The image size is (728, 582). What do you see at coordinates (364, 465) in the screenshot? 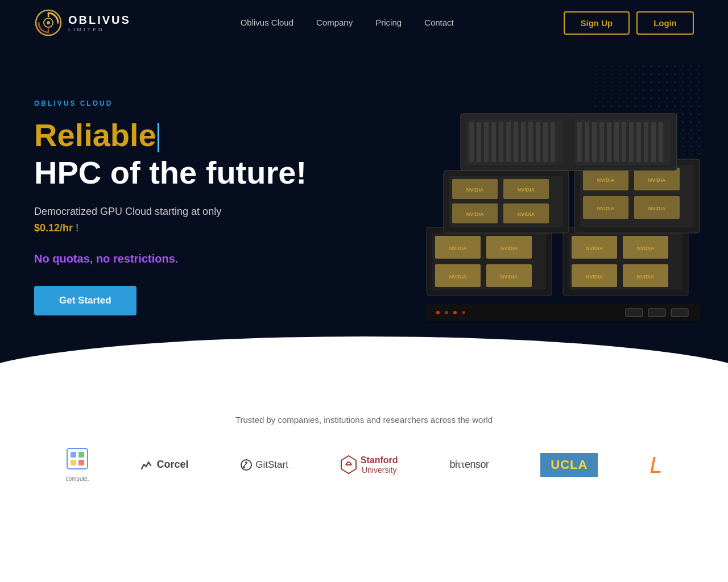
I see `logos-row: compute. Corcel GitStart` at bounding box center [364, 465].